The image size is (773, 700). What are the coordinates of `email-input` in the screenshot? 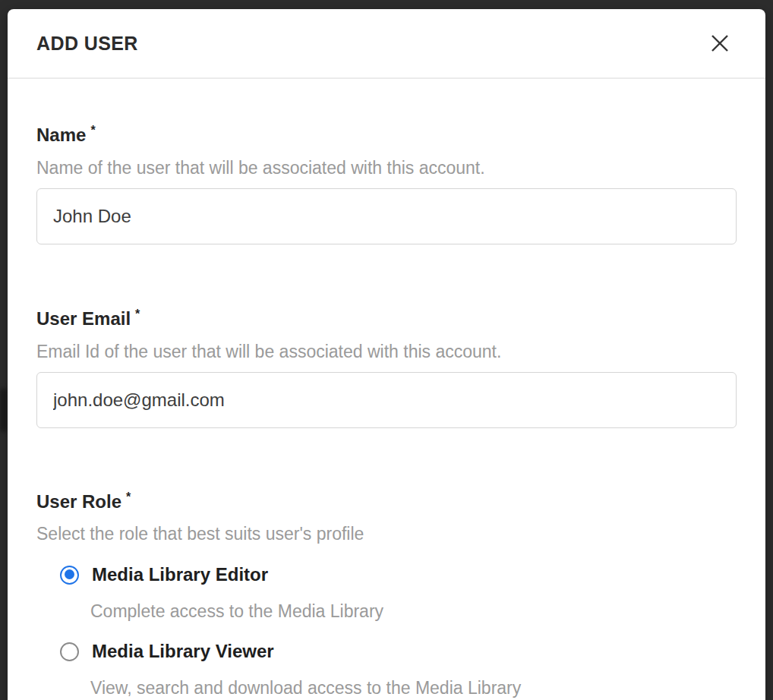 It's located at (386, 400).